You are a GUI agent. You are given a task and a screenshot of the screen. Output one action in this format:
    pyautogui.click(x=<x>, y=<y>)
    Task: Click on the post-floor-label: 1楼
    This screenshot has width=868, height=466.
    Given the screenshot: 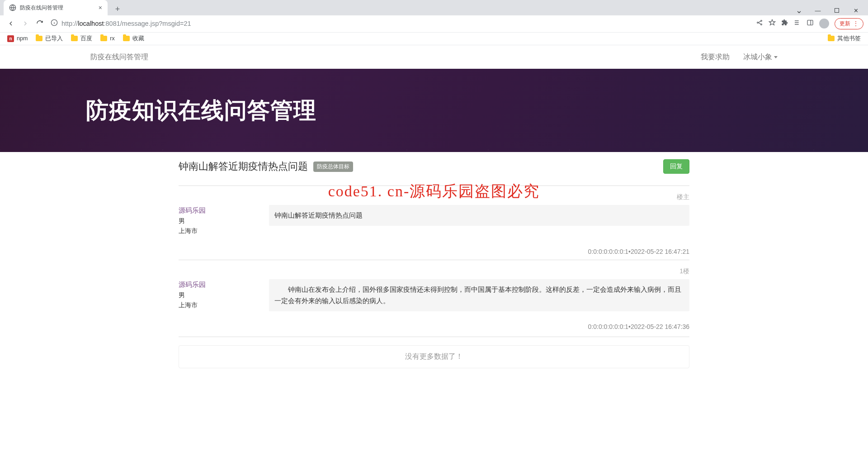 What is the action you would take?
    pyautogui.click(x=434, y=272)
    